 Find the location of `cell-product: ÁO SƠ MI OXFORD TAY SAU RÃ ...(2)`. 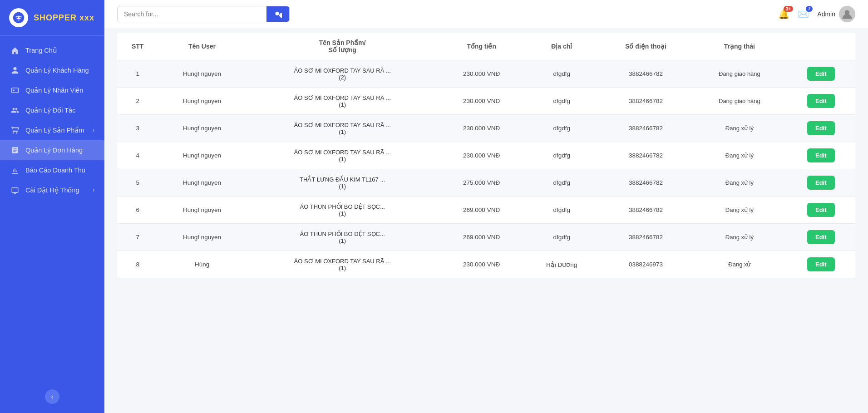

cell-product: ÁO SƠ MI OXFORD TAY SAU RÃ ...(2) is located at coordinates (342, 74).